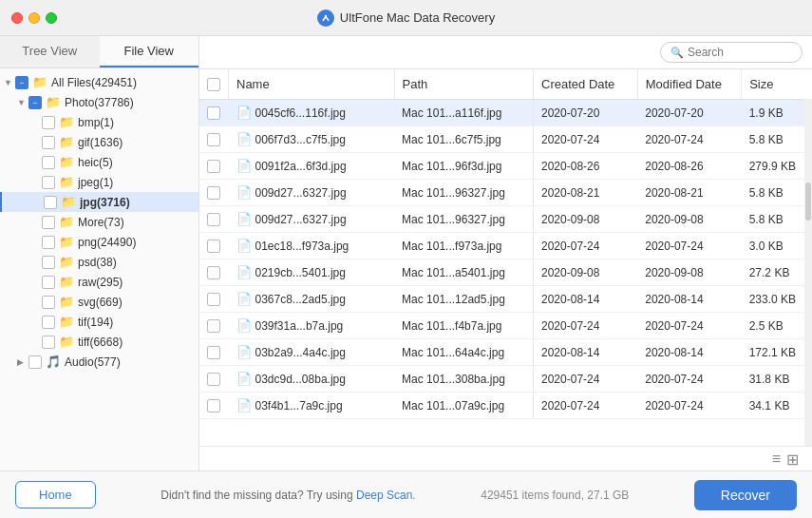 The height and width of the screenshot is (518, 812). What do you see at coordinates (792, 460) in the screenshot?
I see `grid-view-icon: ⊞` at bounding box center [792, 460].